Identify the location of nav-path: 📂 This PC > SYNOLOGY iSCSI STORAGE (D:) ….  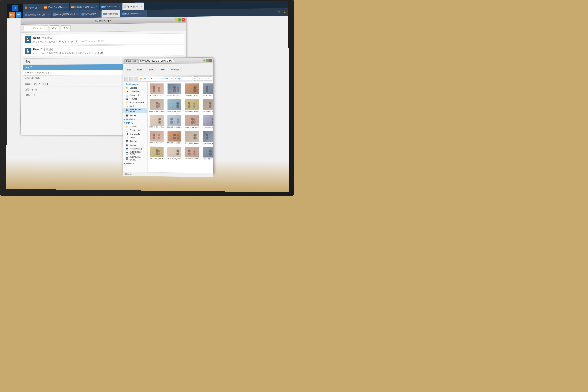
(166, 78).